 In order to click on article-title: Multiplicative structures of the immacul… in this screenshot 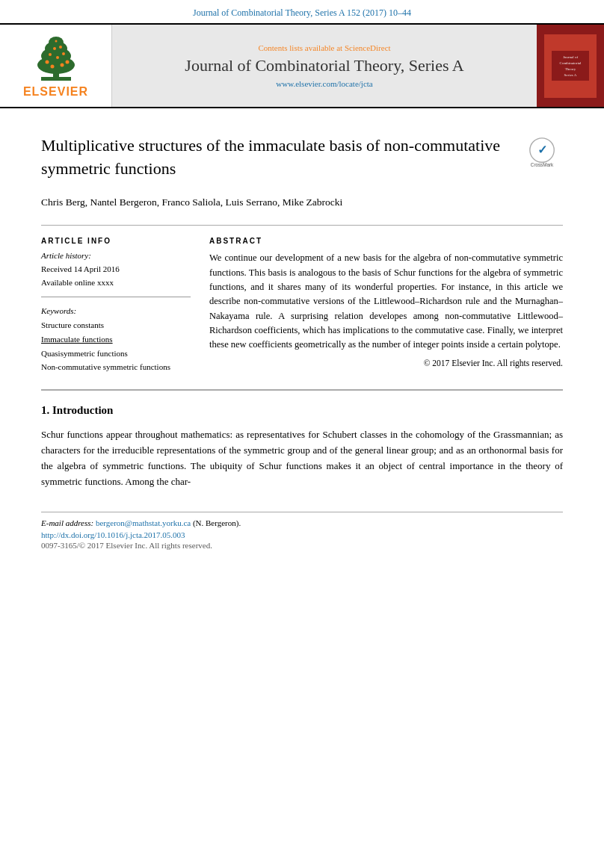, I will do `click(276, 158)`.